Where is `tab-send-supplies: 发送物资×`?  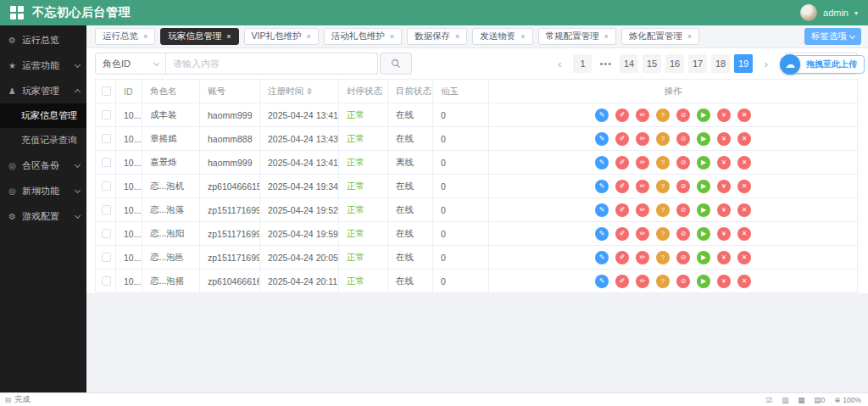
tab-send-supplies: 发送物资× is located at coordinates (502, 36).